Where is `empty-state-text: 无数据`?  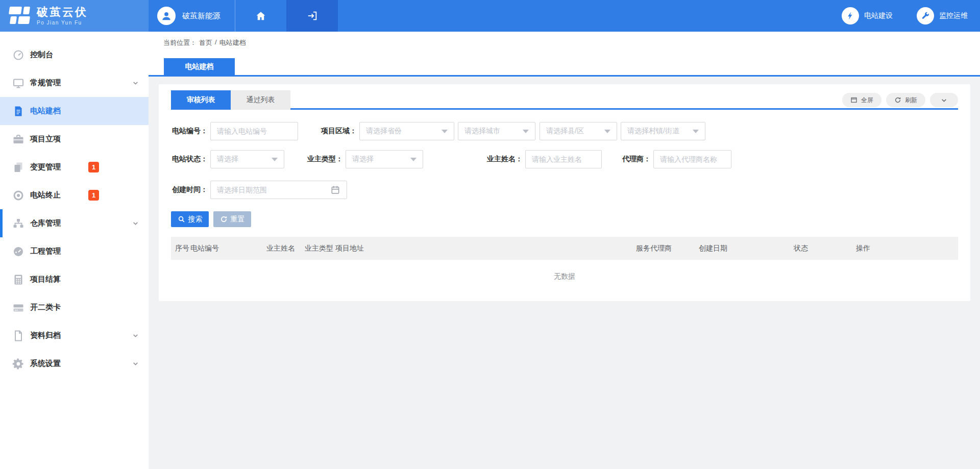 empty-state-text: 无数据 is located at coordinates (565, 277).